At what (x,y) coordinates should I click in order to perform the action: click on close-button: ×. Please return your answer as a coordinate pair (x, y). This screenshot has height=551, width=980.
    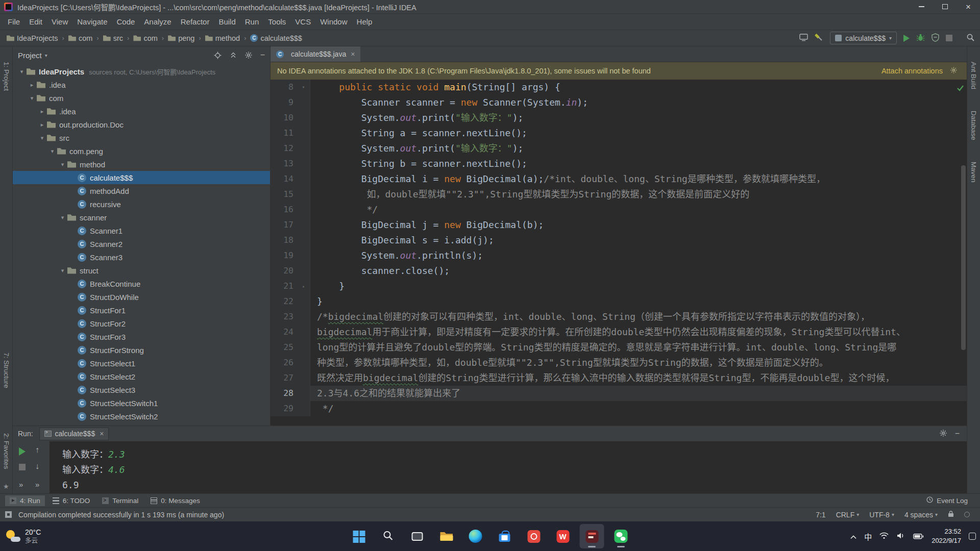
    Looking at the image, I should click on (968, 7).